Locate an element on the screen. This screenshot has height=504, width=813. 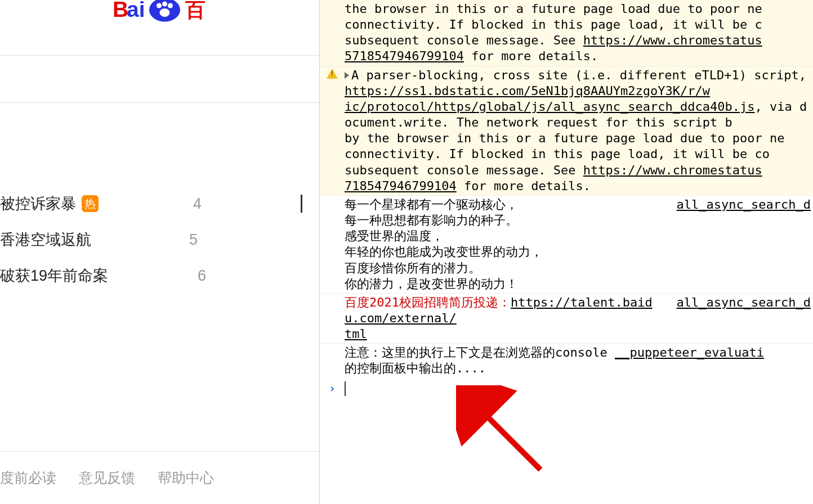
console-message-body: all_async_search_d百度2021校园招聘简历投递：https:/… is located at coordinates (579, 318).